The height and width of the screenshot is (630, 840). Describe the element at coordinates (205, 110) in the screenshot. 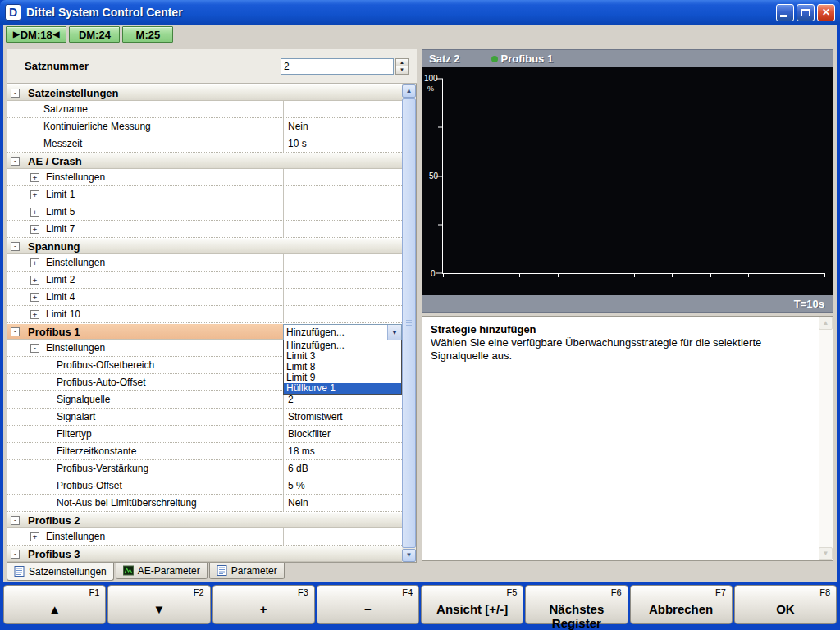

I see `grid-row-satzname: Satzname` at that location.